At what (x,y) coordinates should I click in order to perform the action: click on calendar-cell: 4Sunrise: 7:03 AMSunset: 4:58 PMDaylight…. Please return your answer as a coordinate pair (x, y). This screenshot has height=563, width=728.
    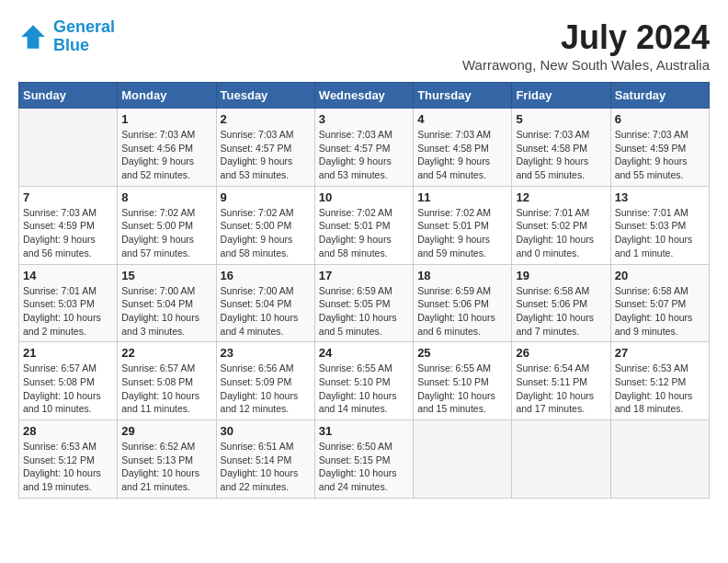
    Looking at the image, I should click on (463, 147).